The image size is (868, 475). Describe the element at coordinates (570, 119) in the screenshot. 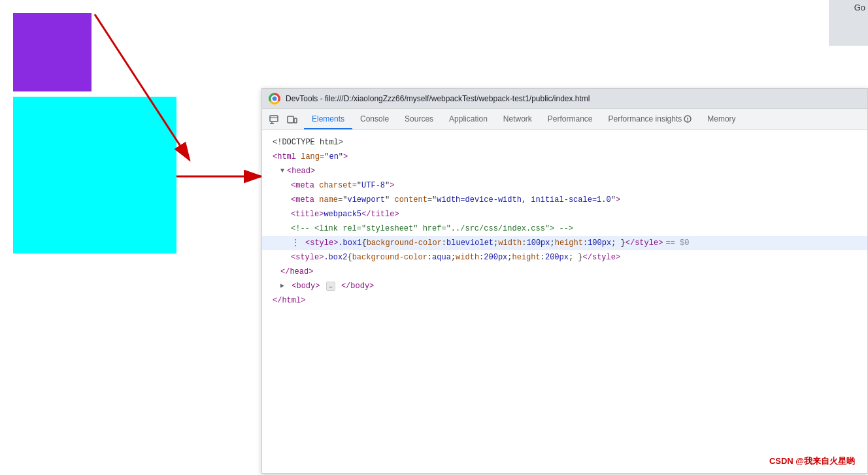

I see `tab-performance: Performance` at that location.